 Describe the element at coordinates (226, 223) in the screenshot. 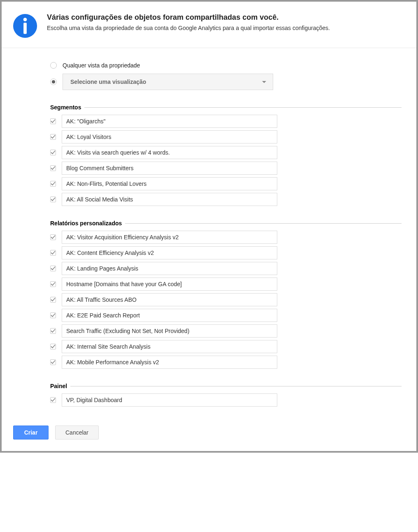

I see `section-heading: Relatórios personalizados` at that location.